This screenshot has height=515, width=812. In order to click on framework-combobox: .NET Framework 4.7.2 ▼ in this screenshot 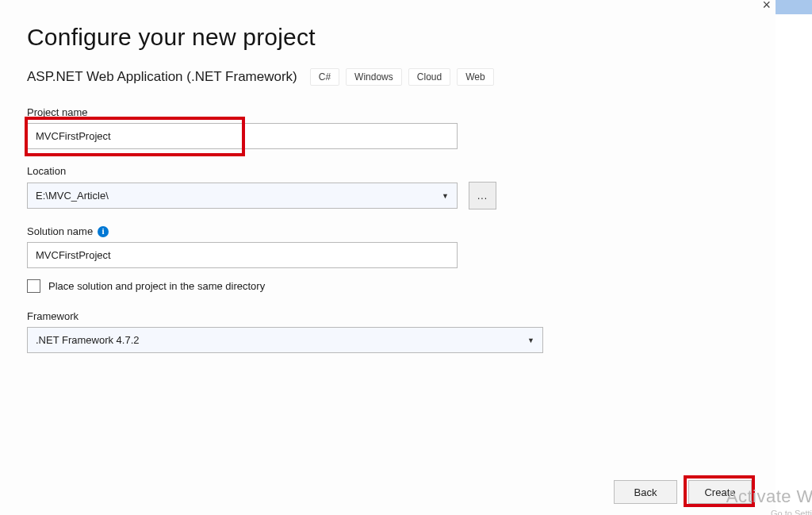, I will do `click(285, 340)`.